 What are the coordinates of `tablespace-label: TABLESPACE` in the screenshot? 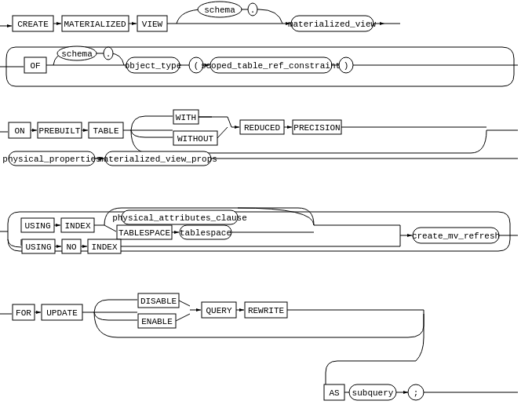 It's located at (144, 233).